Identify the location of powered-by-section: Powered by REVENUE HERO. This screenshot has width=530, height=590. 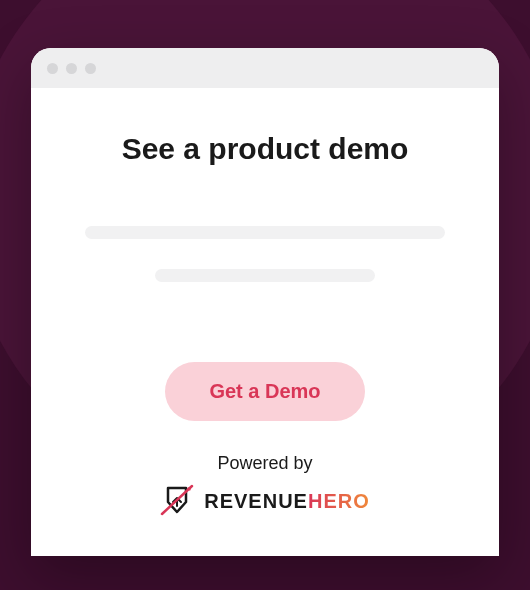
(265, 486).